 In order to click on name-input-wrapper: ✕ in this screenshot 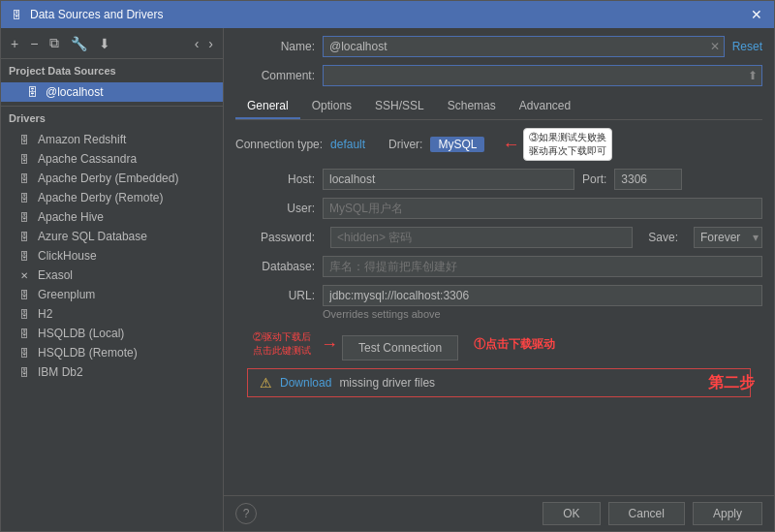, I will do `click(523, 47)`.